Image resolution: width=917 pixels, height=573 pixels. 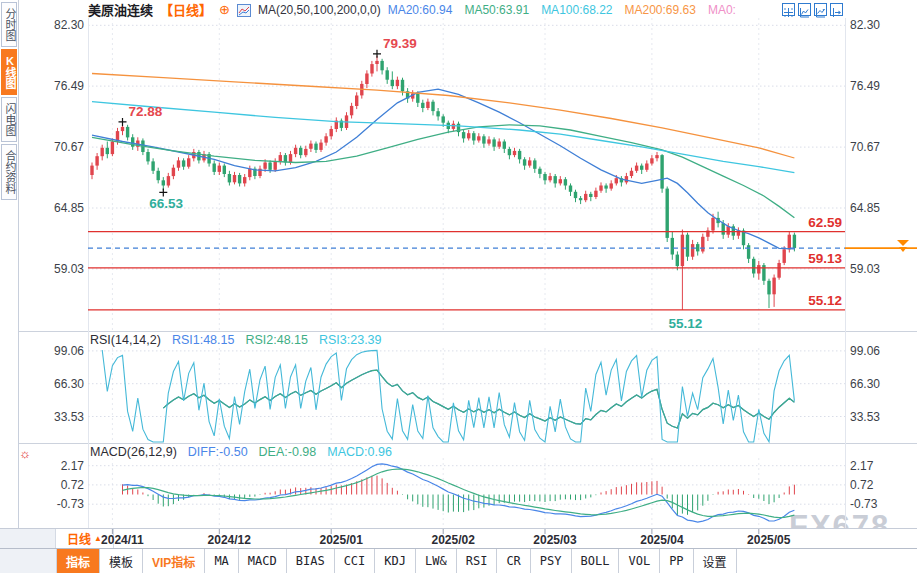 I want to click on window-control-icons, so click(x=812, y=10).